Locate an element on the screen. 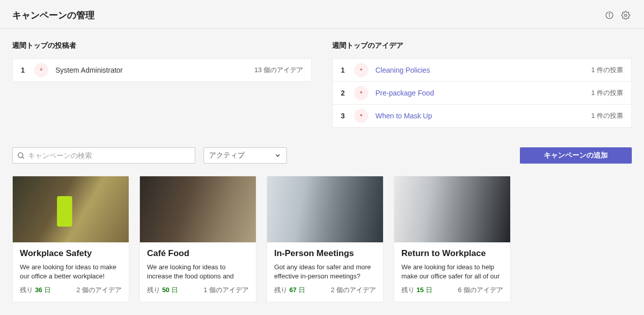  filter-label: アクティブ is located at coordinates (227, 155).